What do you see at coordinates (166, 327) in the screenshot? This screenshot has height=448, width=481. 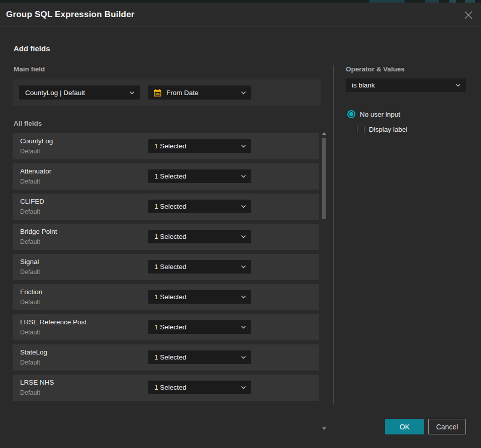 I see `field-row: LRSE Reference Post Default 1 Selected` at bounding box center [166, 327].